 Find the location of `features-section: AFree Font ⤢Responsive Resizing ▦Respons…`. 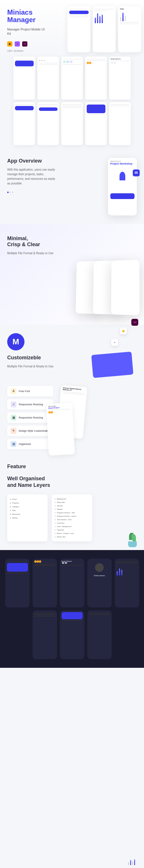

features-section: AFree Font ⤢Responsive Resizing ▦Respons… is located at coordinates (72, 418).